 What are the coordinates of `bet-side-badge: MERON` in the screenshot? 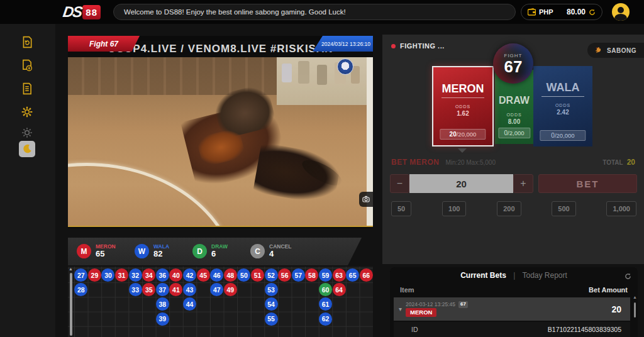 It's located at (421, 312).